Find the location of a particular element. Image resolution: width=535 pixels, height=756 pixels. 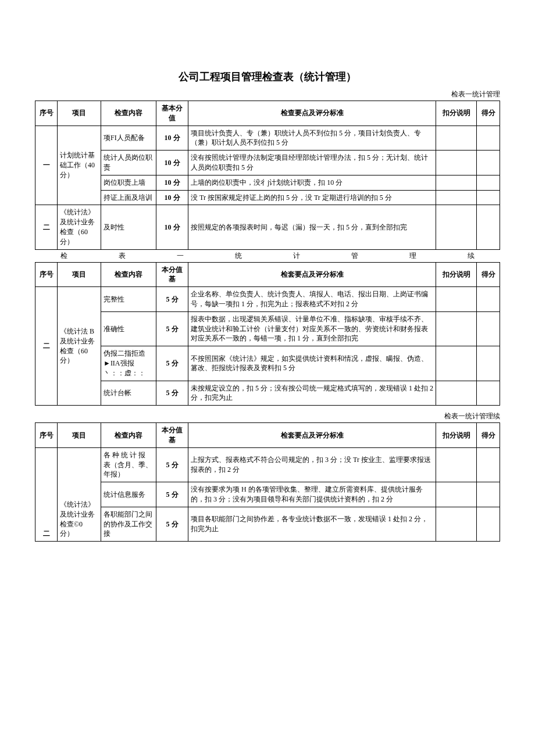

table-row: 伪报二指拒造►IIA强报丶：：虚：： 5 分 不按照国家《统计法》规定，如实提供… is located at coordinates (268, 364).